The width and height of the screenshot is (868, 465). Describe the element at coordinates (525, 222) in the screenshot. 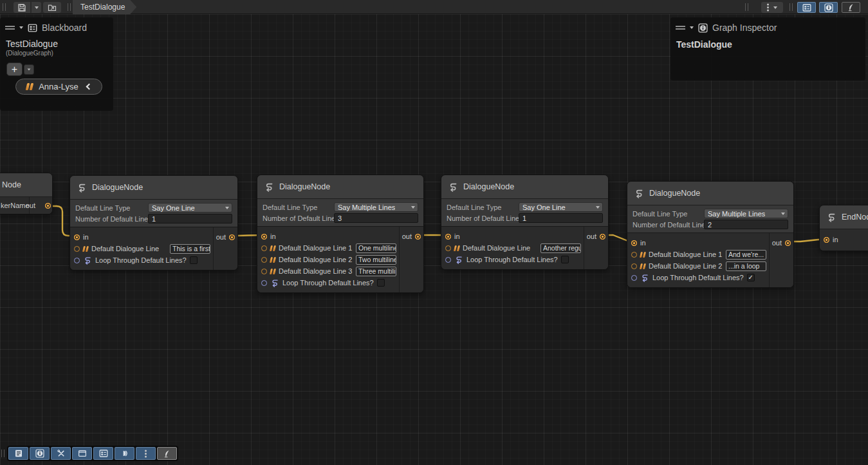

I see `dialogue-node-3: DialogueNode Default Line Type Say One L…` at that location.